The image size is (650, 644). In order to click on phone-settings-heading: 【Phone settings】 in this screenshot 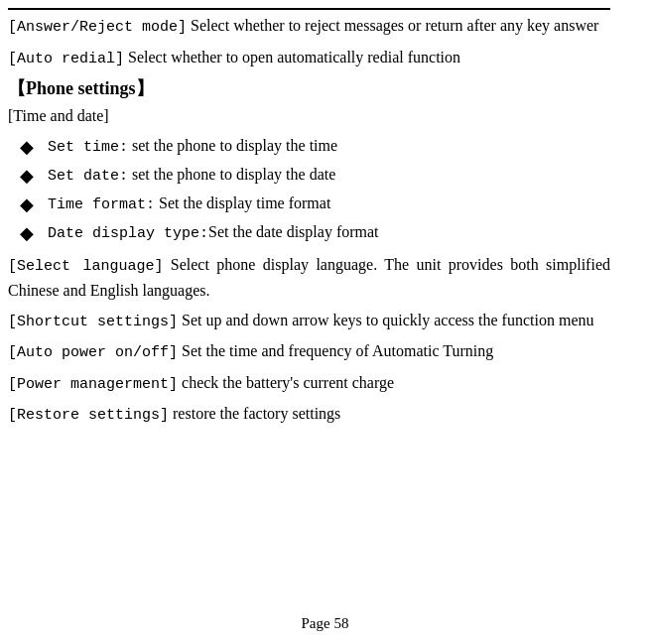, I will do `click(310, 88)`.